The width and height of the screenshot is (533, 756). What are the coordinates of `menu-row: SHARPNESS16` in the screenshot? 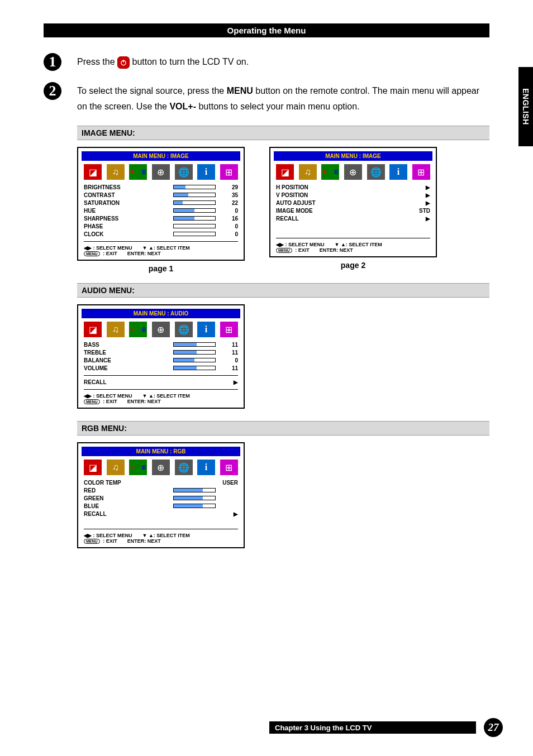 It's located at (161, 218).